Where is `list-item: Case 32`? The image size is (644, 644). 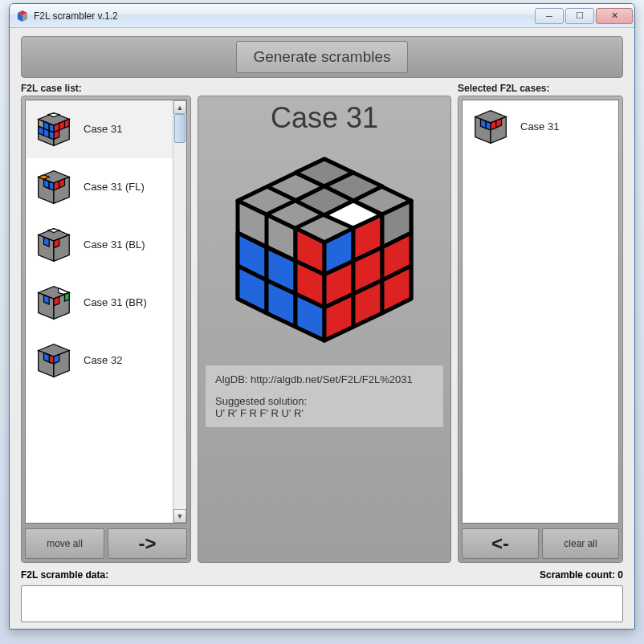 list-item: Case 32 is located at coordinates (100, 361).